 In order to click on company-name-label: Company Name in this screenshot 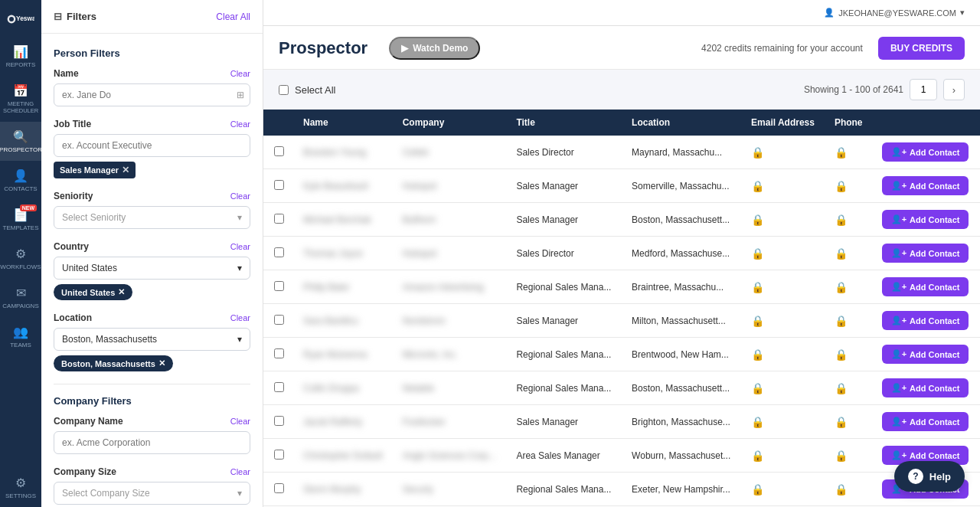, I will do `click(89, 421)`.